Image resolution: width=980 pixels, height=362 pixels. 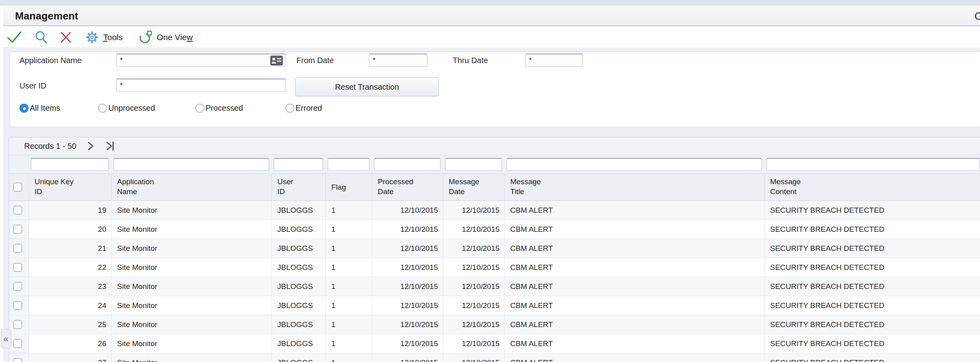 I want to click on cell-flag: 1, so click(x=349, y=268).